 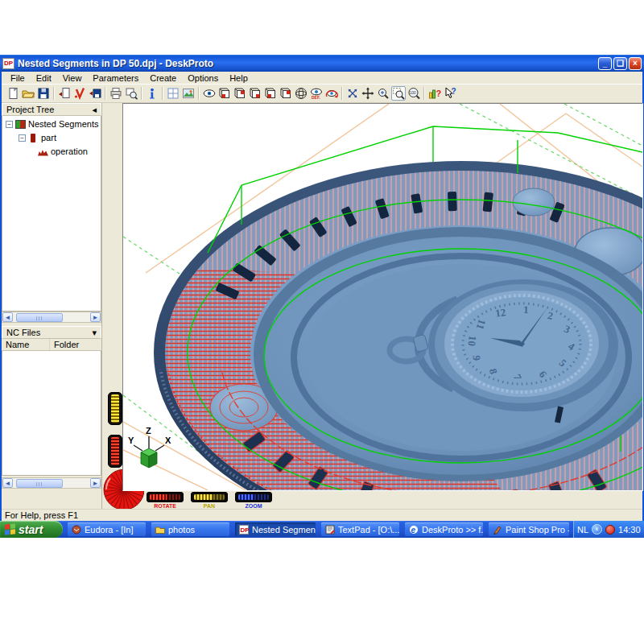 I want to click on taskbar-button-3: DPNested Segmen..., so click(x=275, y=530).